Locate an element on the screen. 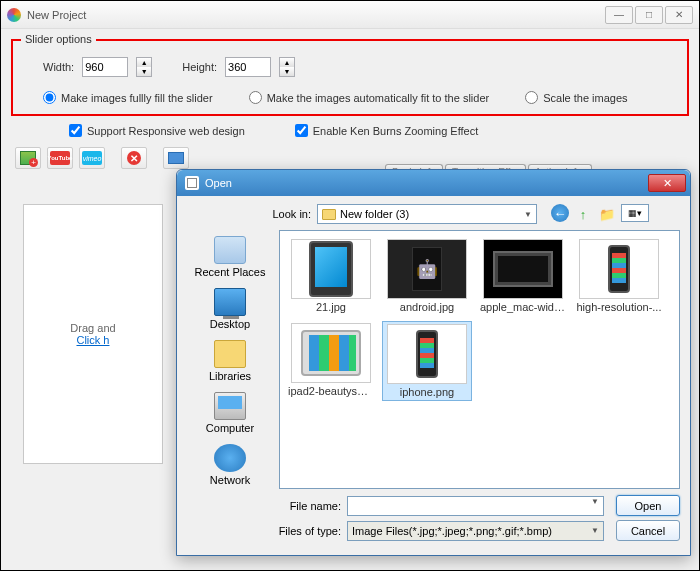 The image size is (700, 571). drop-area: Drag and Click h is located at coordinates (93, 334).